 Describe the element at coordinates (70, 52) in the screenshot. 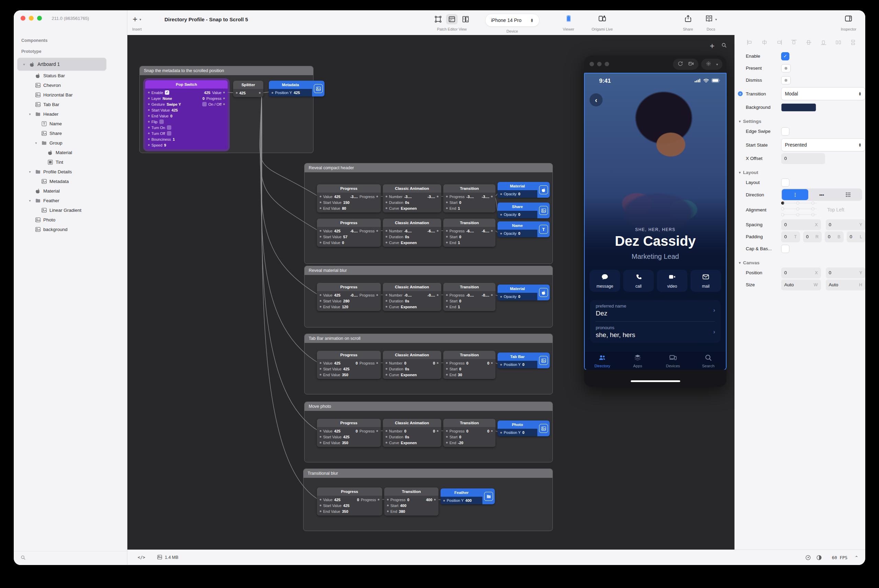

I see `prototype-section-label: Prototype` at that location.